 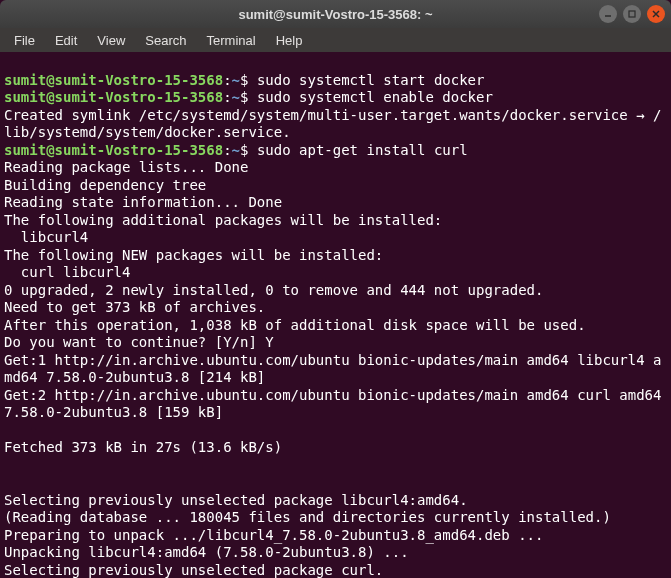 What do you see at coordinates (67, 272) in the screenshot?
I see `output-line: curl libcurl4` at bounding box center [67, 272].